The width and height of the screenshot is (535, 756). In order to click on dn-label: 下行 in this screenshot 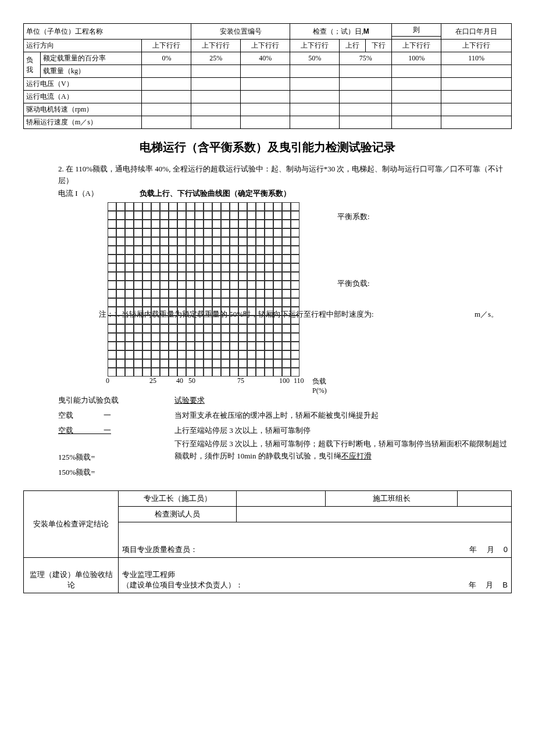, I will do `click(379, 46)`.